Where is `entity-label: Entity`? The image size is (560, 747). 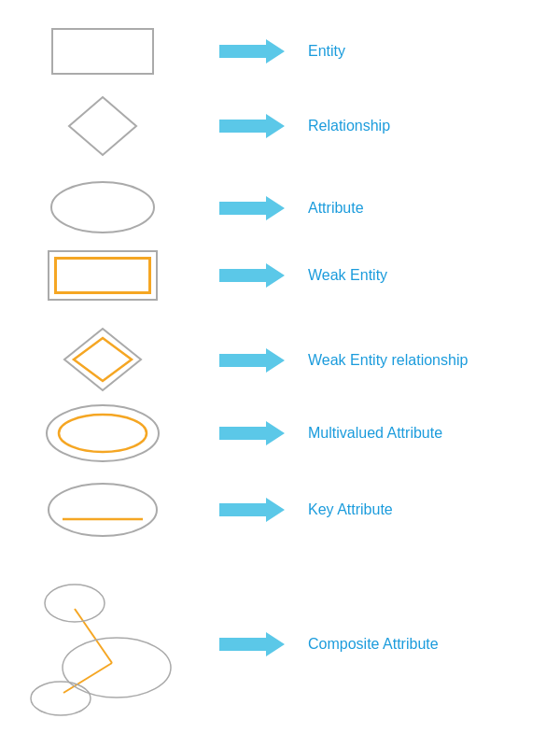
entity-label: Entity is located at coordinates (327, 51).